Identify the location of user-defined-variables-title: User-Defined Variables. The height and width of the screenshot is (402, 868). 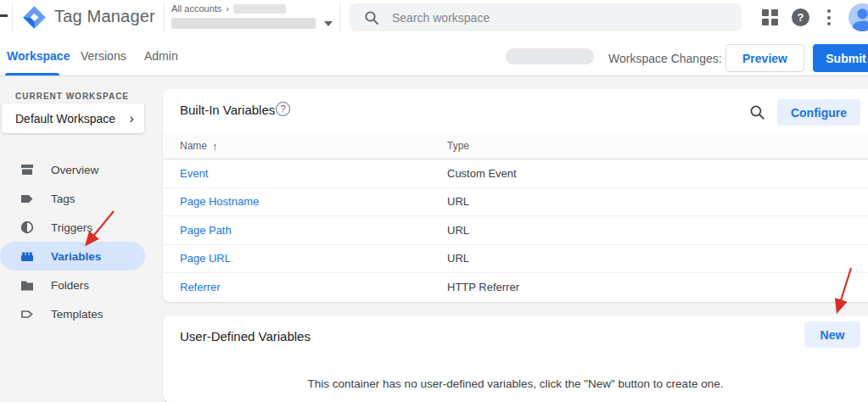
(245, 336).